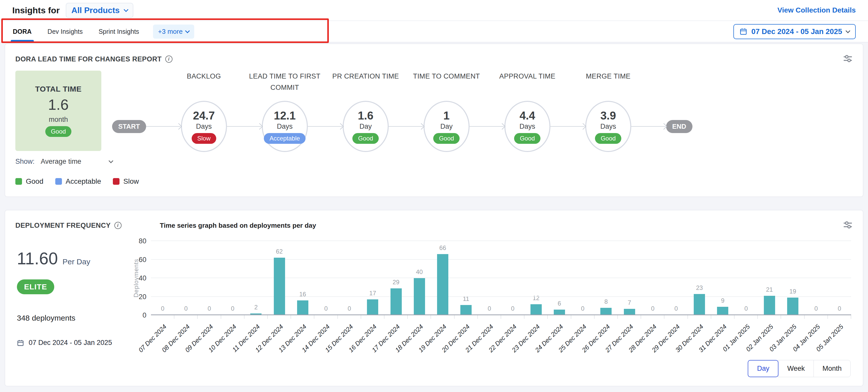 This screenshot has height=392, width=868. I want to click on granularity-toggle: DayWeekMonth, so click(799, 369).